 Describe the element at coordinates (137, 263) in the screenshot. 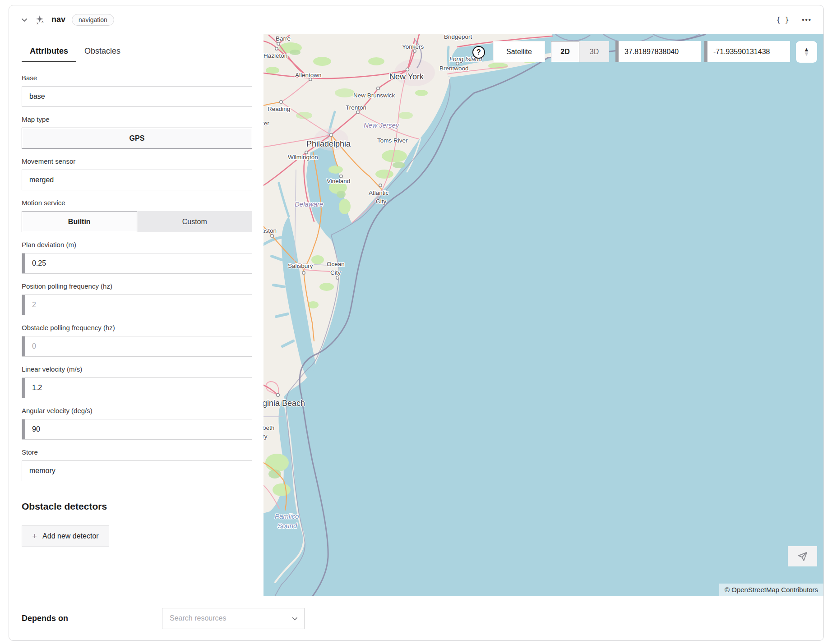

I see `plan-deviation-input` at that location.